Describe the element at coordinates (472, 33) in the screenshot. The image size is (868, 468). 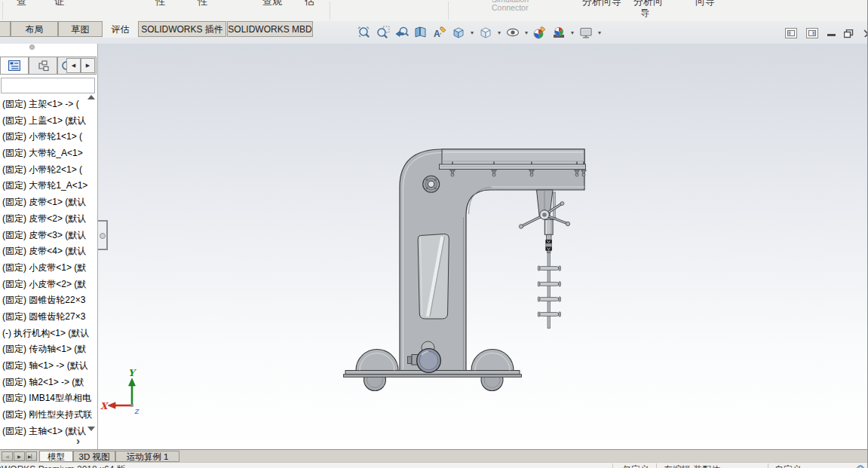
I see `view-orientation-dropdown-icon: ▾` at that location.